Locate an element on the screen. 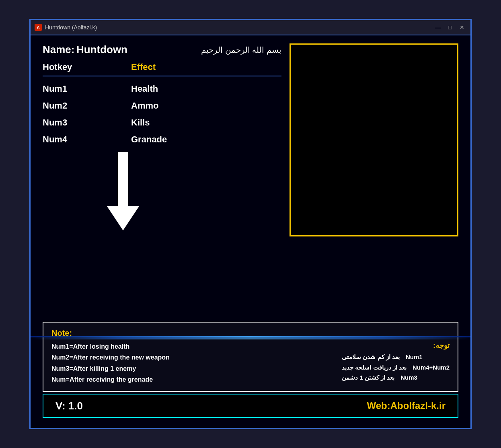 The width and height of the screenshot is (501, 448). note-key-3: Num3 is located at coordinates (409, 378).